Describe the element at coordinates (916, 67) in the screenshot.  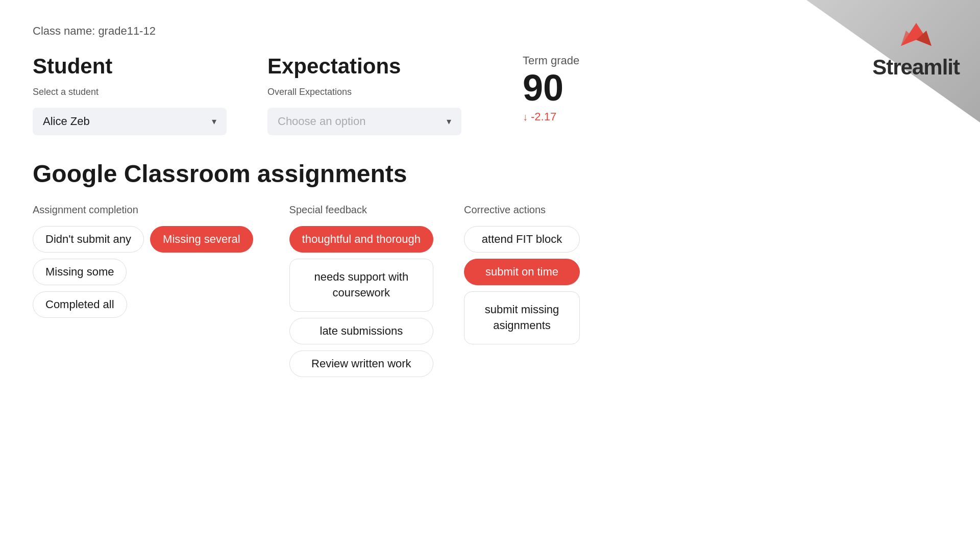
I see `streamlit-brand-text: Streamlit` at that location.